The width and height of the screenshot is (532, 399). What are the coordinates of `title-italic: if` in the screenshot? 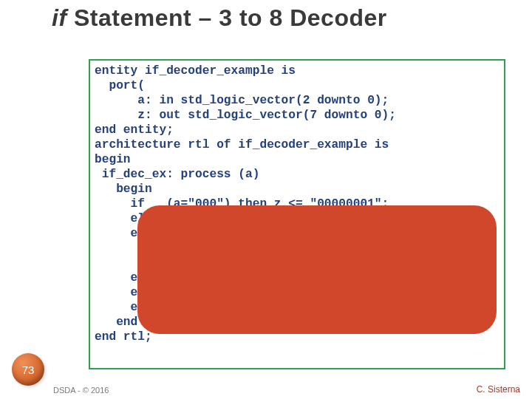 It's located at (59, 18).